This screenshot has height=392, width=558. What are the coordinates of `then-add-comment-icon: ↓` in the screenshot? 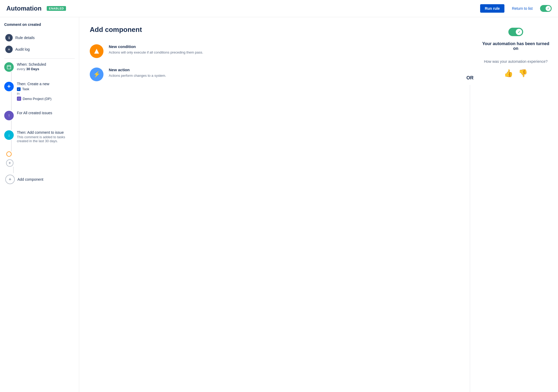 It's located at (9, 135).